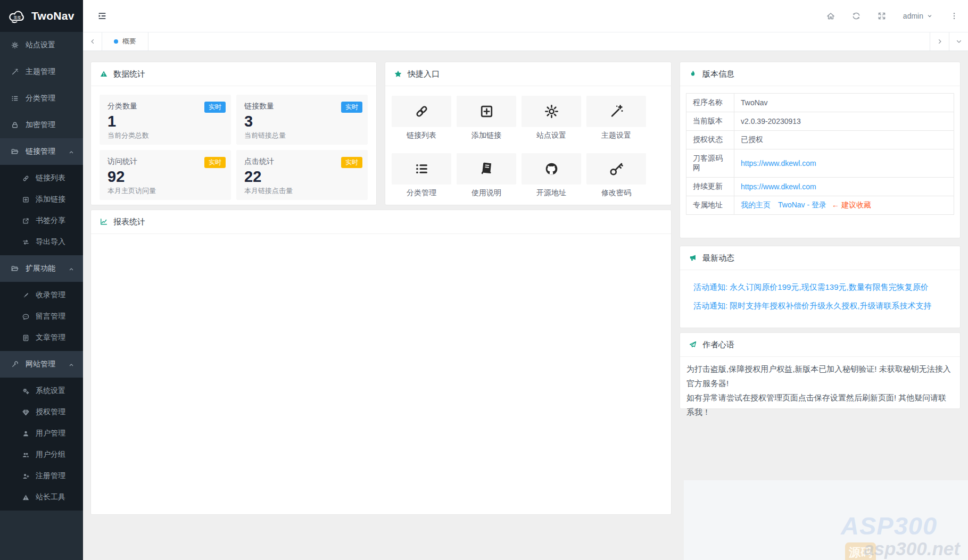 The height and width of the screenshot is (560, 968). Describe the element at coordinates (539, 41) in the screenshot. I see `tabbar-spacer` at that location.